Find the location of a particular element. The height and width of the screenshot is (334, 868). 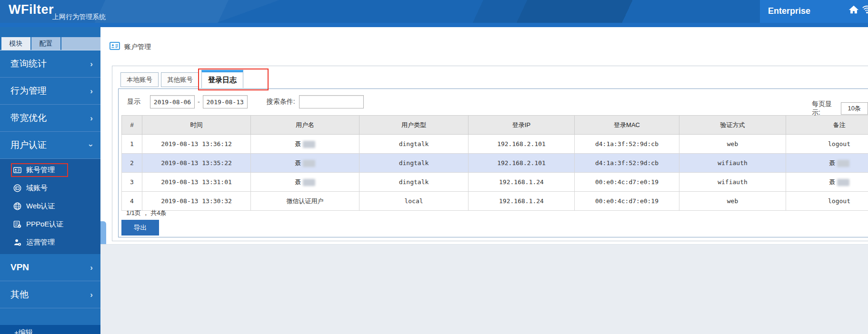

domain-account-icon is located at coordinates (17, 188).